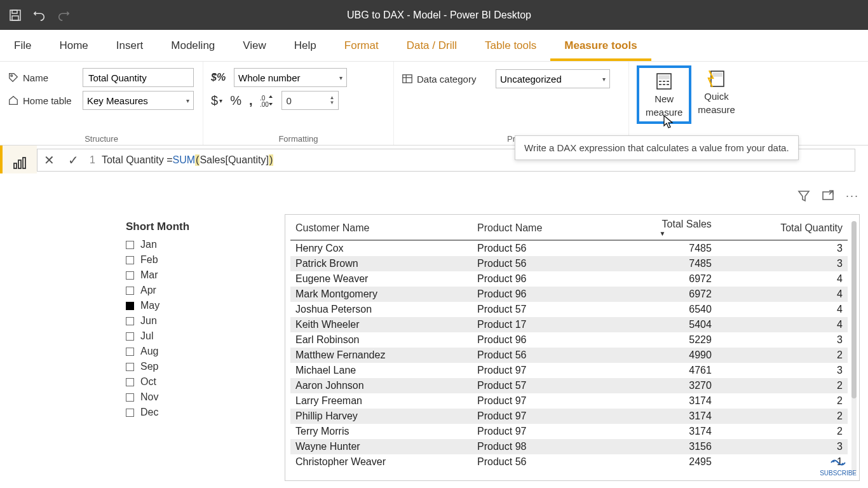  What do you see at coordinates (569, 294) in the screenshot?
I see `table-row: Mark MontgomeryProduct 9669724` at bounding box center [569, 294].